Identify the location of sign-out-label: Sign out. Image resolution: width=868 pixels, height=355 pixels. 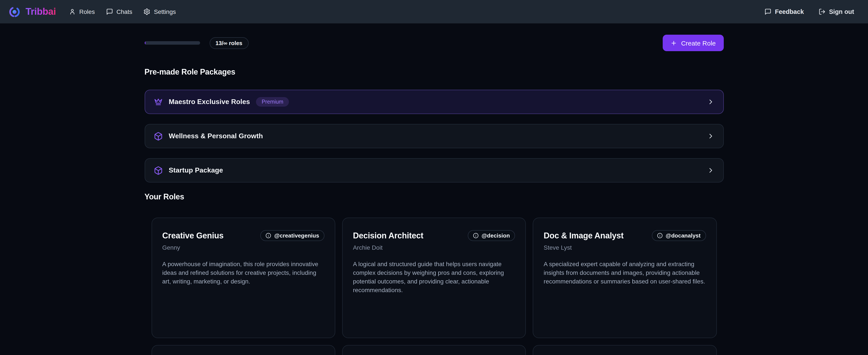
(842, 11).